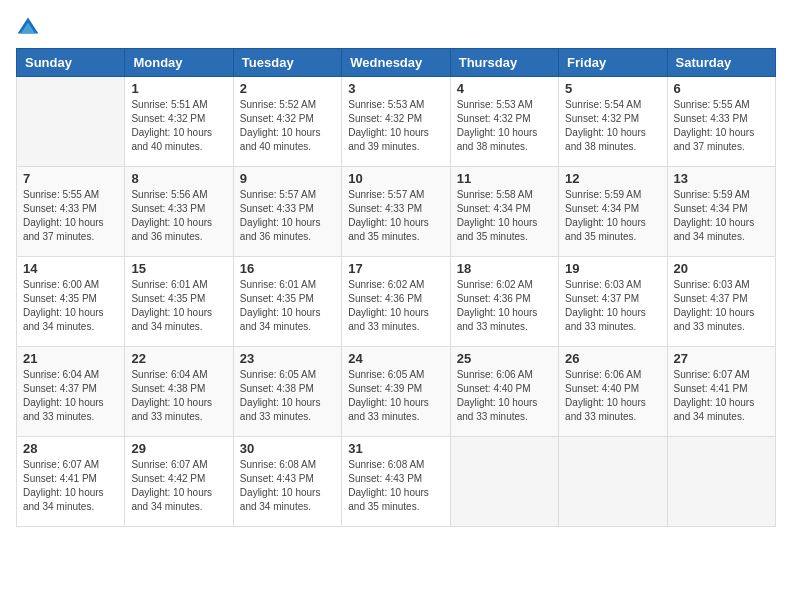  Describe the element at coordinates (396, 392) in the screenshot. I see `week-row-4: 21Sunrise: 6:04 AM Sunset: 4:37 PM Dayli…` at that location.